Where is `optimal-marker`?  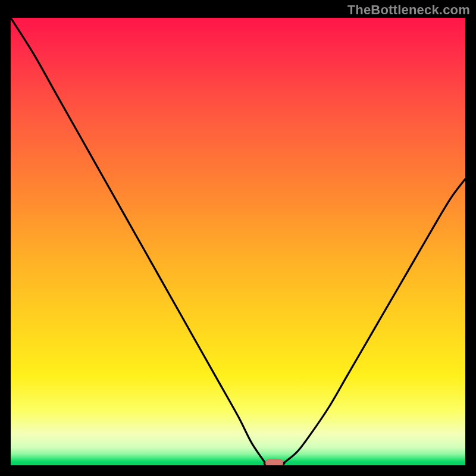 optimal-marker is located at coordinates (274, 462).